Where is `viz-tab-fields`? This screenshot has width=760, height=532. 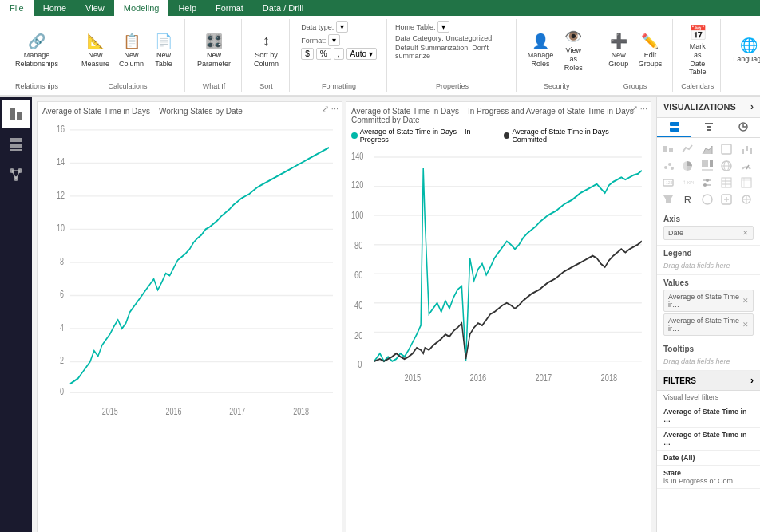 viz-tab-fields is located at coordinates (674, 128).